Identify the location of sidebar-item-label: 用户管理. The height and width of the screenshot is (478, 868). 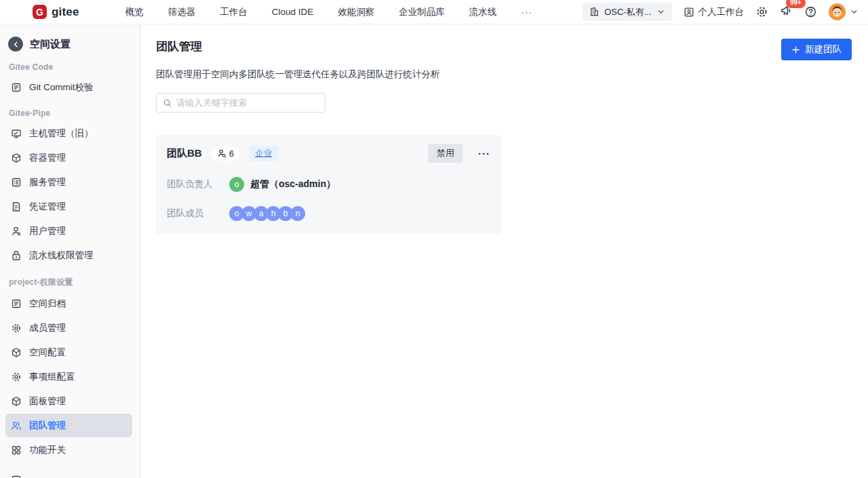
(47, 231).